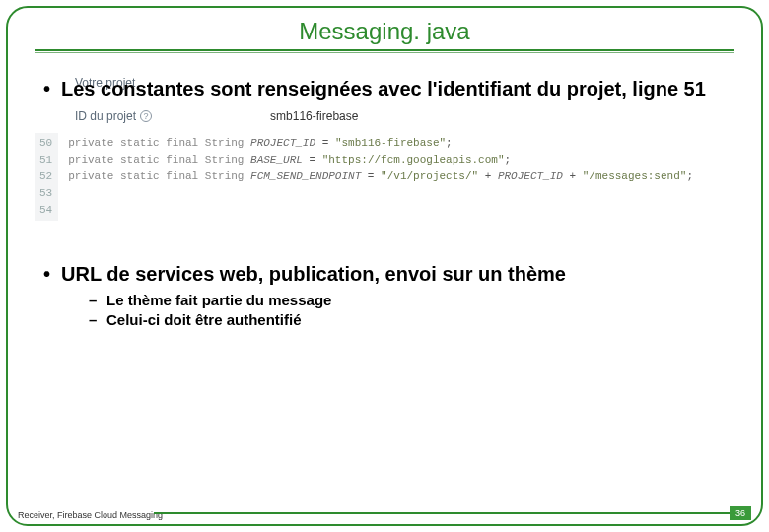 The width and height of the screenshot is (769, 532). What do you see at coordinates (740, 513) in the screenshot?
I see `page-number: 36` at bounding box center [740, 513].